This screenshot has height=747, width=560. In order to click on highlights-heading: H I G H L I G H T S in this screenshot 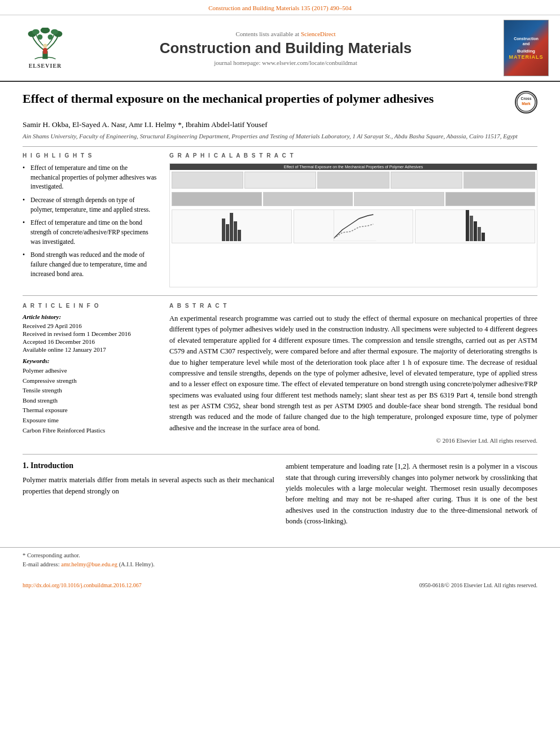, I will do `click(90, 156)`.